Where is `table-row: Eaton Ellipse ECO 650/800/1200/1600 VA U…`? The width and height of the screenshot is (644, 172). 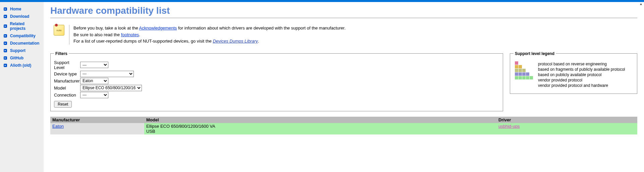 table-row: Eaton Ellipse ECO 650/800/1200/1600 VA U… is located at coordinates (344, 129).